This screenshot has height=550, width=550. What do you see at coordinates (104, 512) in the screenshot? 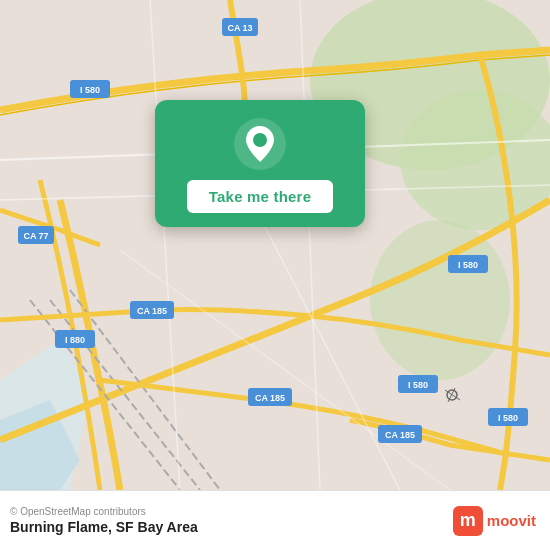
I see `map-attribution: © OpenStreetMap contributors` at bounding box center [104, 512].